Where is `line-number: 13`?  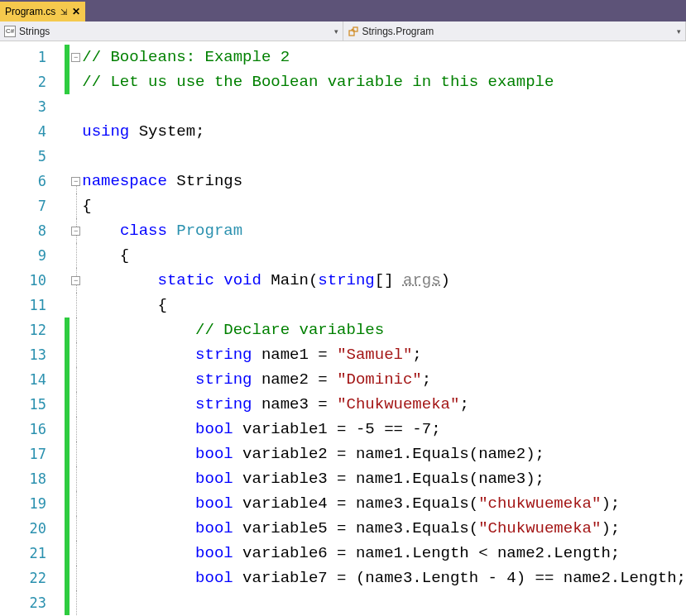
line-number: 13 is located at coordinates (32, 355).